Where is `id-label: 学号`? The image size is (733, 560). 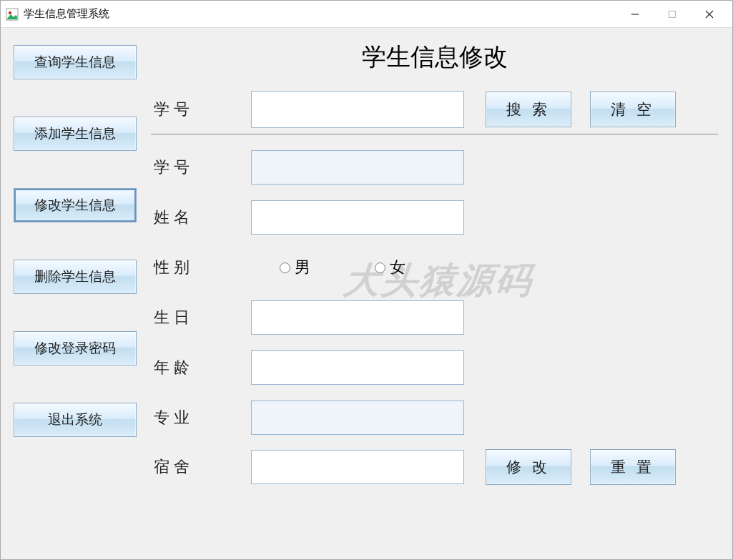
id-label: 学号 is located at coordinates (201, 167).